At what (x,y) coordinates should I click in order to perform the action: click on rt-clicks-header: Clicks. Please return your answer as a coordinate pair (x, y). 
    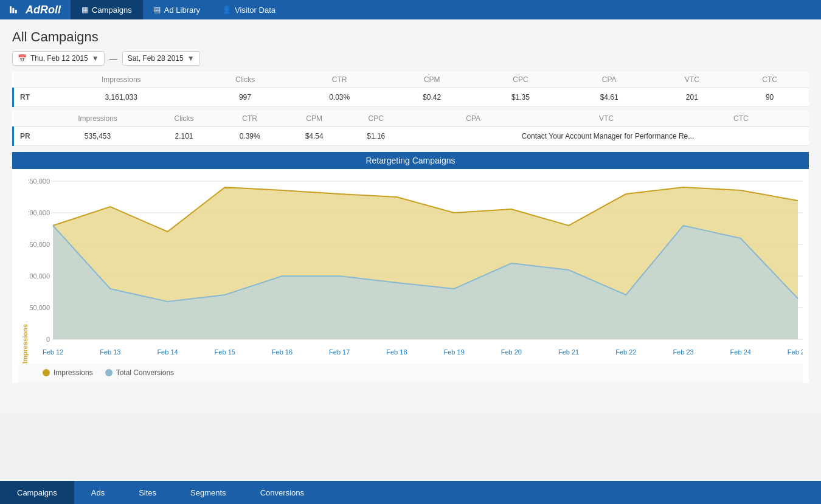
    Looking at the image, I should click on (245, 80).